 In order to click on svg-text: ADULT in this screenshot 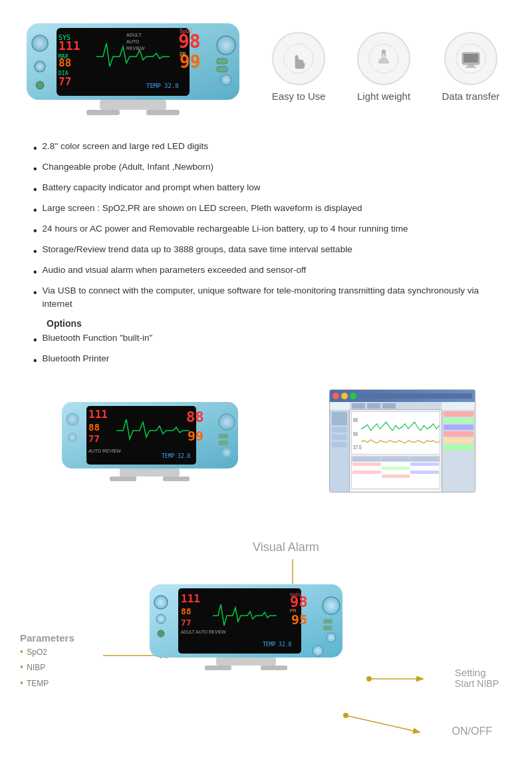, I will do `click(134, 35)`.